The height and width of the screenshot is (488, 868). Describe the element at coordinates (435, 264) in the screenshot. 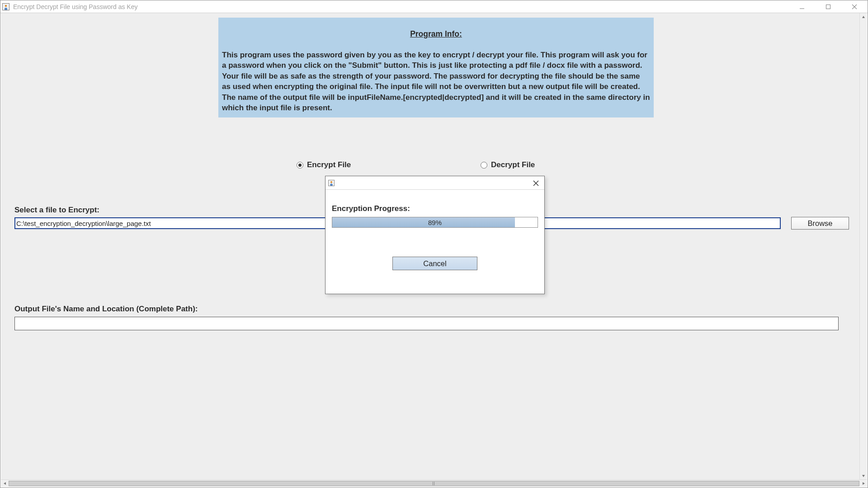

I see `cancel-button-label: Cancel` at that location.